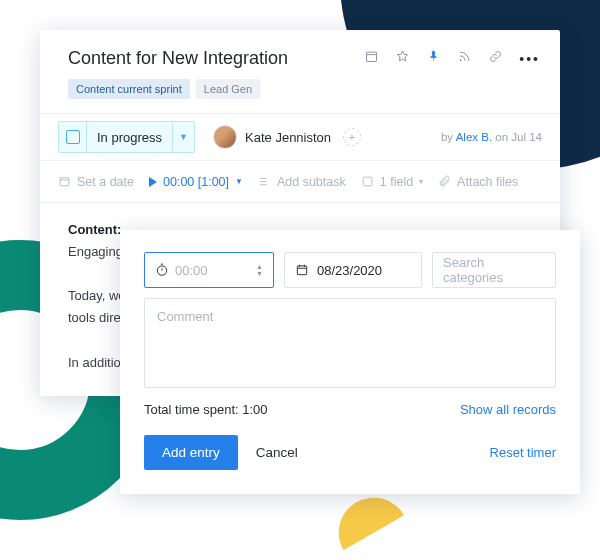 This screenshot has width=600, height=560. What do you see at coordinates (448, 137) in the screenshot?
I see `byline-prefix: by` at bounding box center [448, 137].